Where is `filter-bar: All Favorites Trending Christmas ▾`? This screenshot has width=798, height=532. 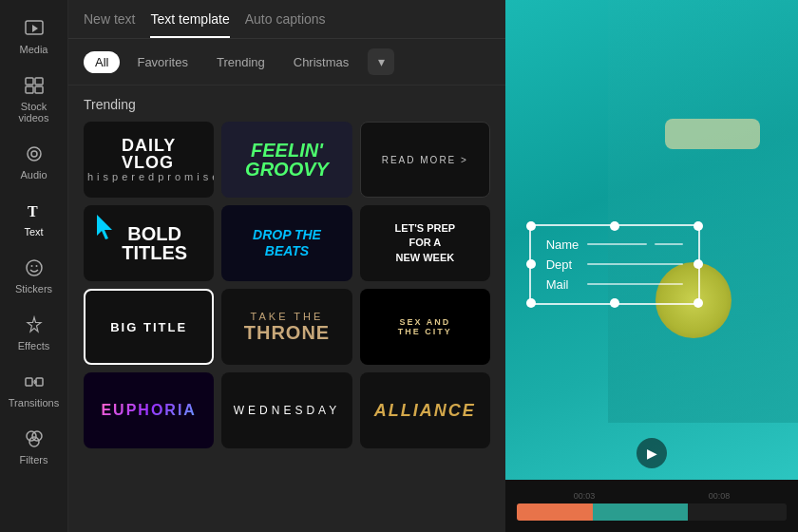
filter-bar: All Favorites Trending Christmas ▾ is located at coordinates (287, 63).